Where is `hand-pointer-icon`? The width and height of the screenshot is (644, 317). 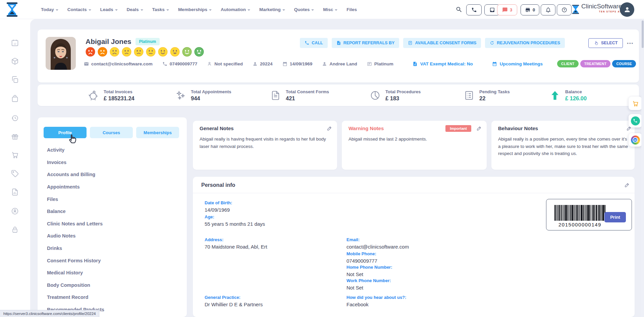 hand-pointer-icon is located at coordinates (596, 43).